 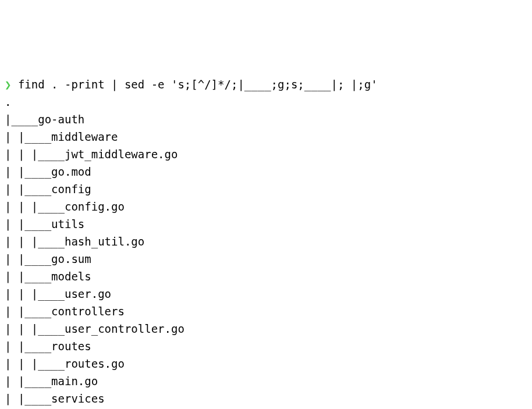 I want to click on output-line: | |____controllers, so click(x=266, y=311).